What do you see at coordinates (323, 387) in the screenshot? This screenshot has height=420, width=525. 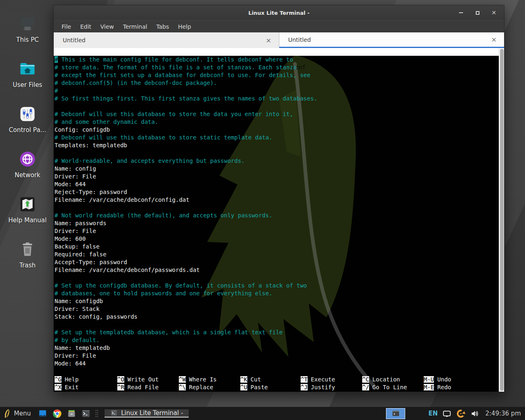 I see `shortcut-label: Justify` at bounding box center [323, 387].